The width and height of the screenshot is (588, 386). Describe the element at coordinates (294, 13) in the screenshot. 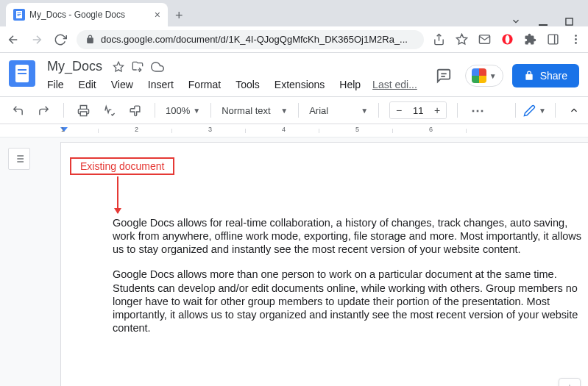

I see `browser-tab-strip: My_Docs - Google Docs × +` at that location.